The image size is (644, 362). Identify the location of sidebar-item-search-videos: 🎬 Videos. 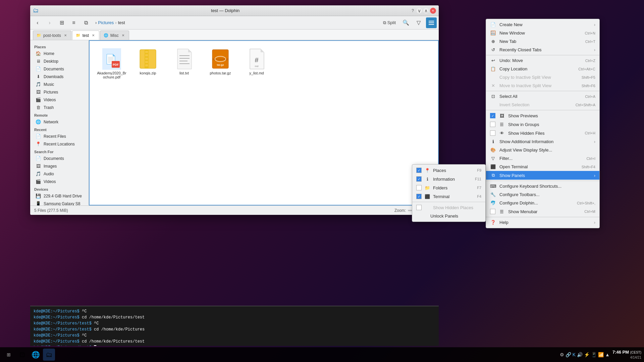
(59, 182).